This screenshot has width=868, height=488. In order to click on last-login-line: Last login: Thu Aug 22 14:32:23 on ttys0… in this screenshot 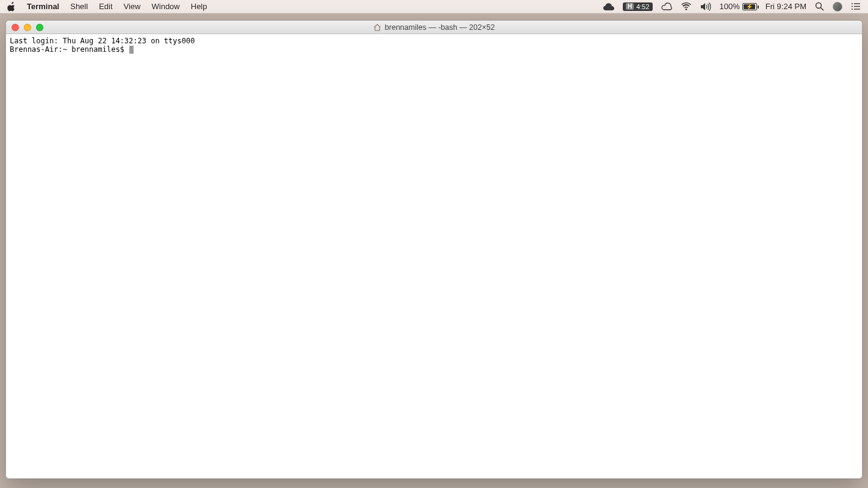, I will do `click(102, 41)`.